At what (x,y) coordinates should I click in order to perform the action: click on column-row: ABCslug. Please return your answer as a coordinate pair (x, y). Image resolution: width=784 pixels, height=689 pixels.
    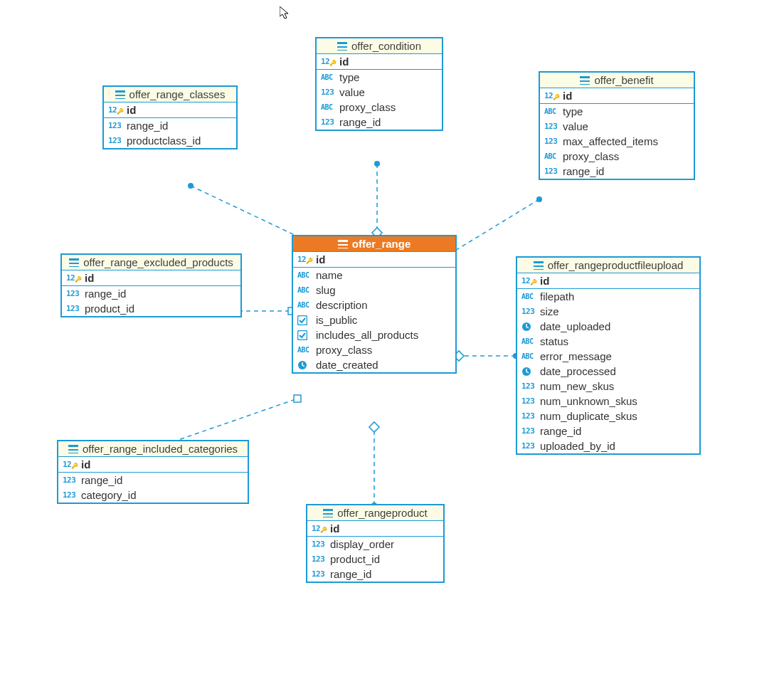
    Looking at the image, I should click on (374, 290).